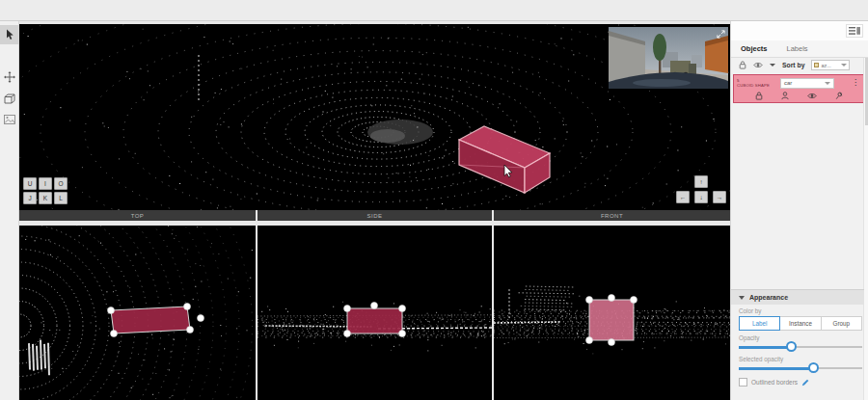 This screenshot has width=868, height=400. Describe the element at coordinates (855, 83) in the screenshot. I see `object-menu-button: ⋮` at that location.